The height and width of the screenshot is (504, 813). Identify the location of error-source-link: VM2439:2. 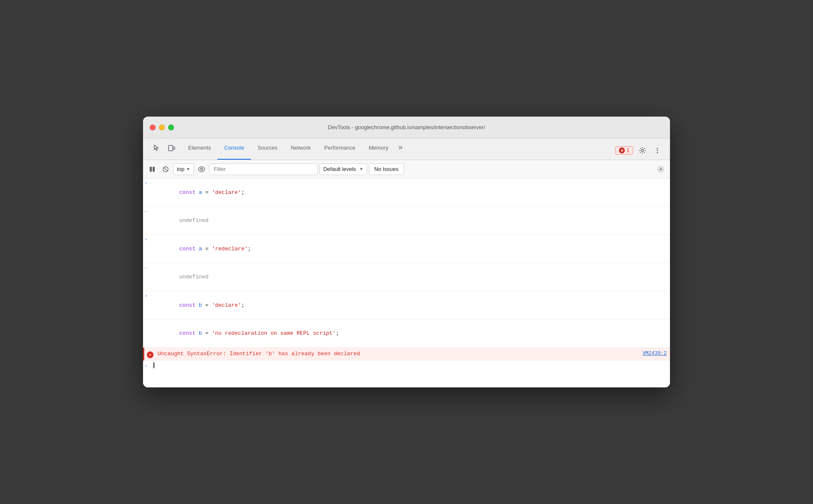
(654, 353).